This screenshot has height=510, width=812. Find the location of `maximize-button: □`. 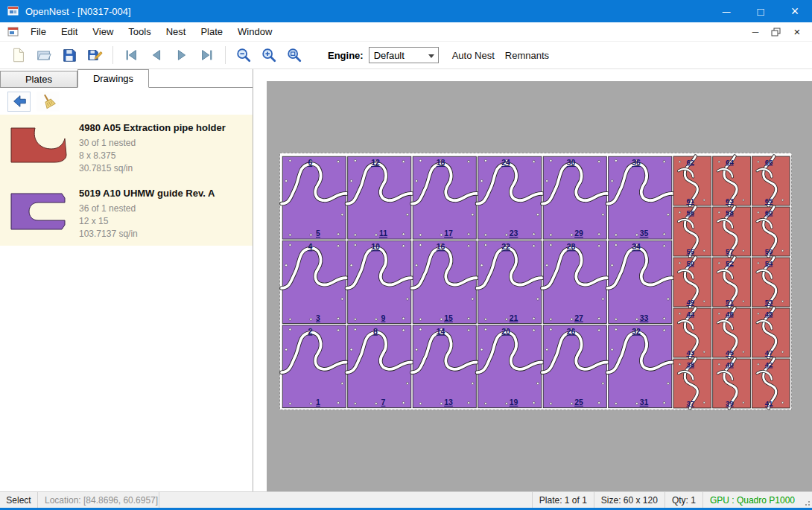

maximize-button: □ is located at coordinates (761, 11).